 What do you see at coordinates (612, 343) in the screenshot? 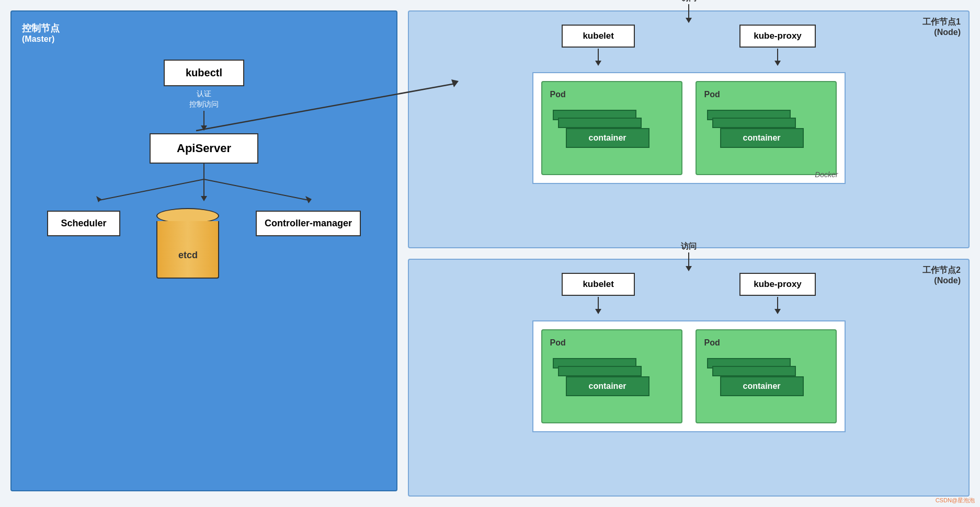
I see `node2-pod1-label: Pod` at bounding box center [612, 343].